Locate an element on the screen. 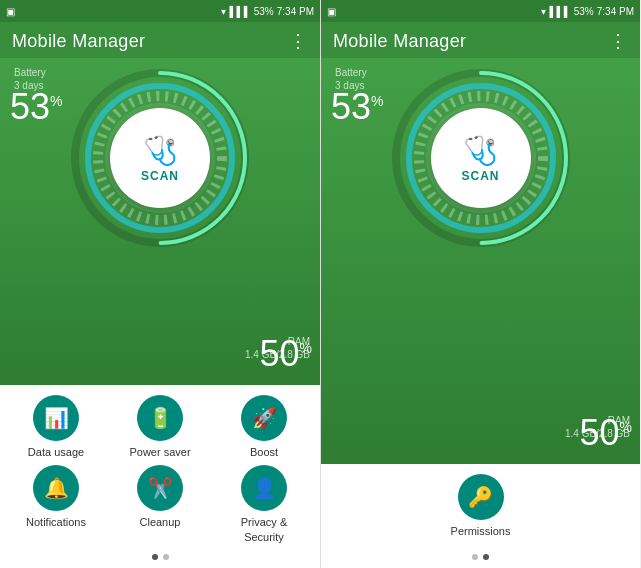 This screenshot has height=568, width=641. boost-item: 🚀 Boost is located at coordinates (264, 427).